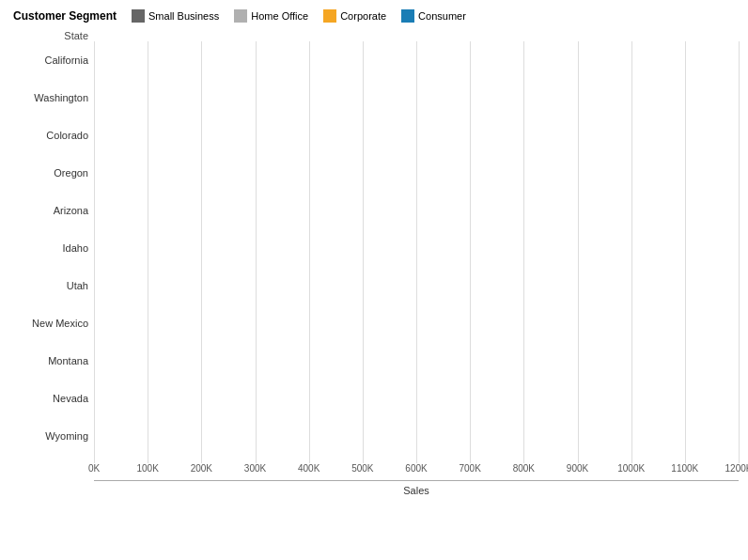  Describe the element at coordinates (52, 135) in the screenshot. I see `state-label: Colorado` at that location.